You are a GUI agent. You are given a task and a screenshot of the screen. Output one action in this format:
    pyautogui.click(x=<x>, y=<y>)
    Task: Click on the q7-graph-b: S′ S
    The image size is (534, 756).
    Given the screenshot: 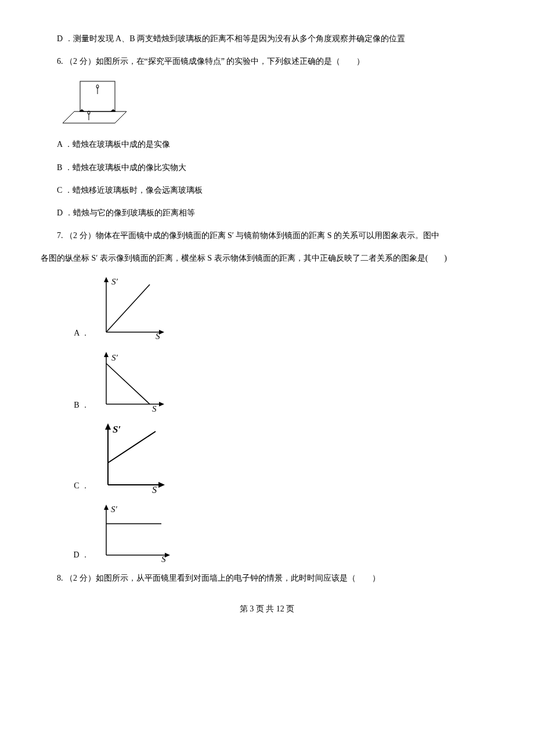 What is the action you would take?
    pyautogui.click(x=132, y=381)
    